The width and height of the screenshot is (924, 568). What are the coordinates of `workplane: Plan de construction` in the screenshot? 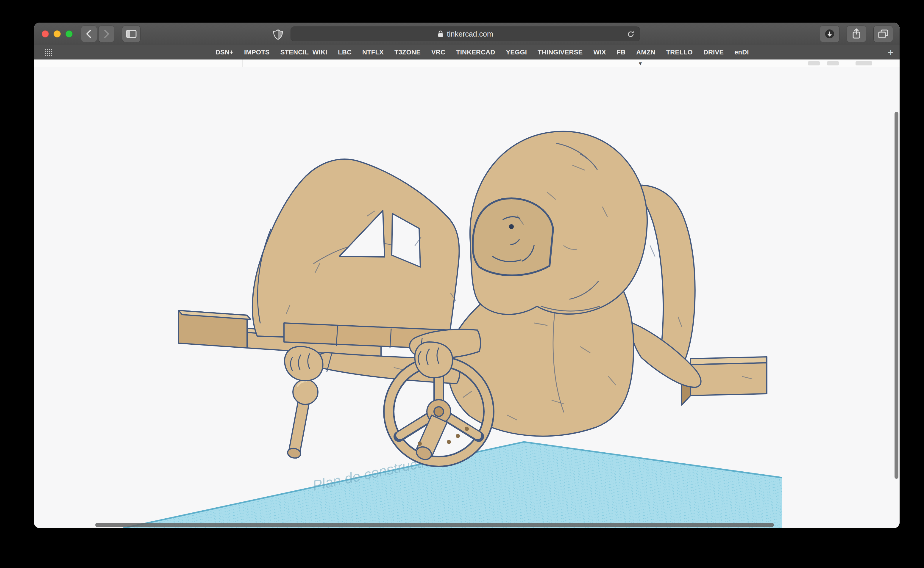 It's located at (451, 476).